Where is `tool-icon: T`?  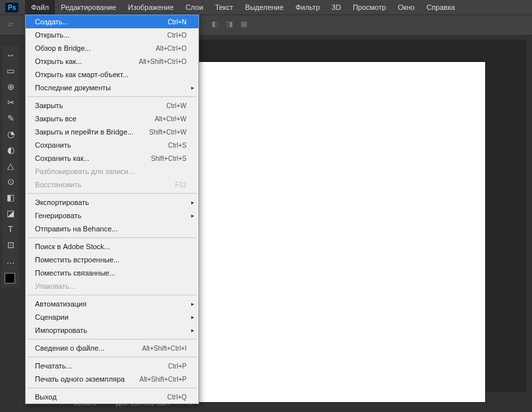 tool-icon: T is located at coordinates (11, 229).